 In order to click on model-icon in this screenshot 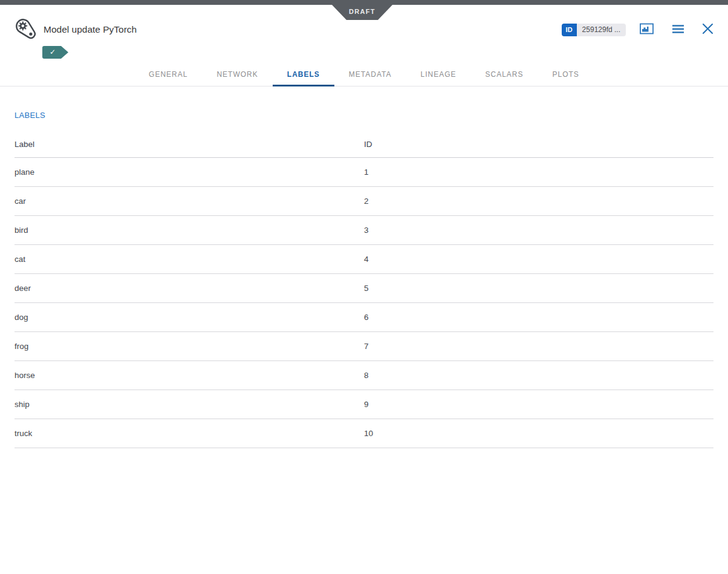, I will do `click(26, 30)`.